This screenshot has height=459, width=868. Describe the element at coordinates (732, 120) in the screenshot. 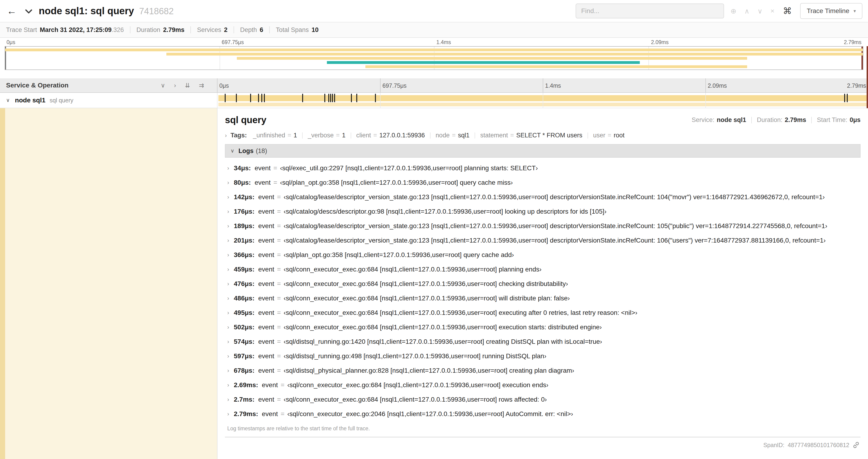

I see `detail-field-value: node sql1` at that location.